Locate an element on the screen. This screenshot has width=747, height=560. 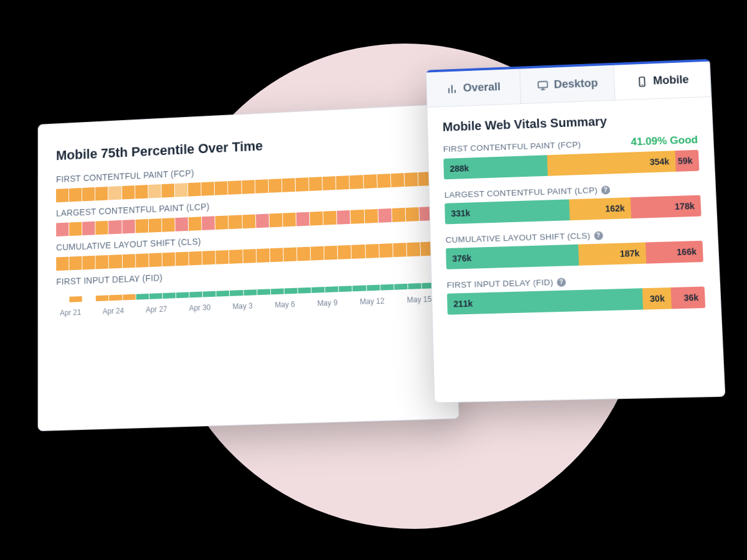
summary-metric-label: FIRST INPUT DELAY (FID)? is located at coordinates (507, 283).